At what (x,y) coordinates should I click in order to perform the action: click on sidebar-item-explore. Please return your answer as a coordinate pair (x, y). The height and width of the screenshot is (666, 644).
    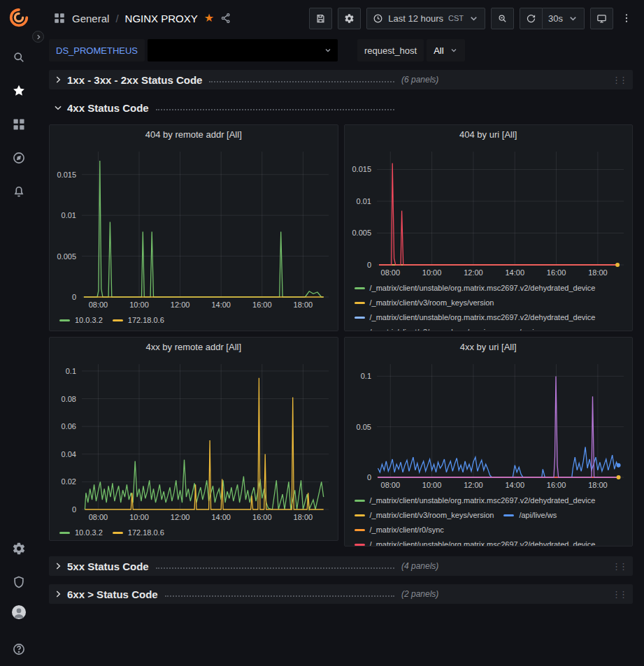
    Looking at the image, I should click on (19, 158).